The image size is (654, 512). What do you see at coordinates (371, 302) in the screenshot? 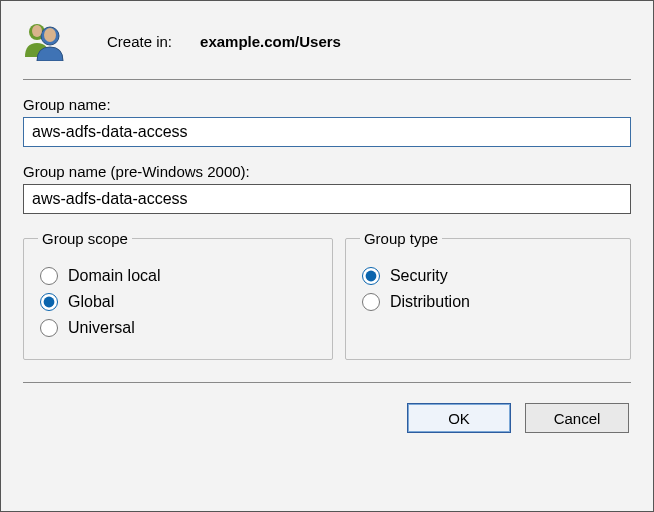
I see `type-distribution-radio` at bounding box center [371, 302].